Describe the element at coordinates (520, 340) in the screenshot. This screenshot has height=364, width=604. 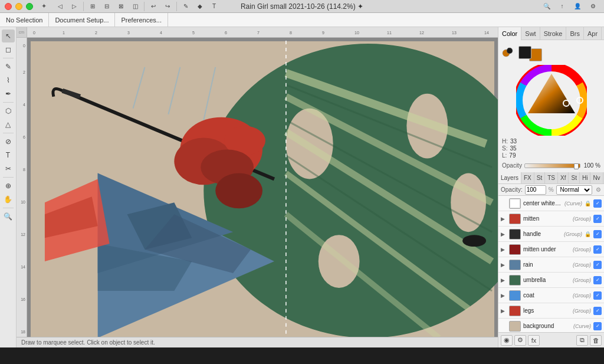
I see `layers-add-btn: ⚙` at that location.